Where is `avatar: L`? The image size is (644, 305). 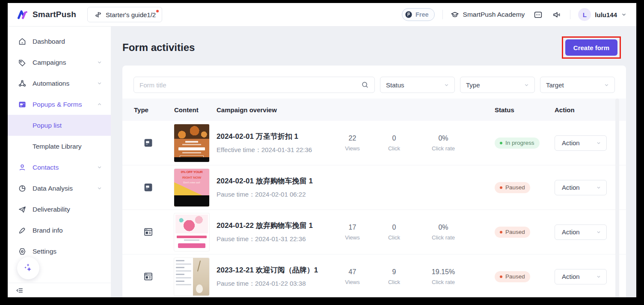
avatar: L is located at coordinates (585, 15).